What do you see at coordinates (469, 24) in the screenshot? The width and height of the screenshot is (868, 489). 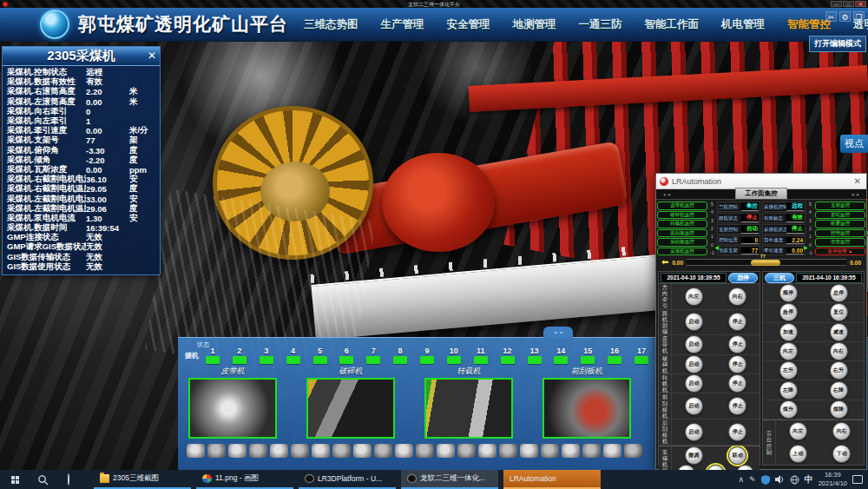 I see `nav-item: 安全管理` at bounding box center [469, 24].